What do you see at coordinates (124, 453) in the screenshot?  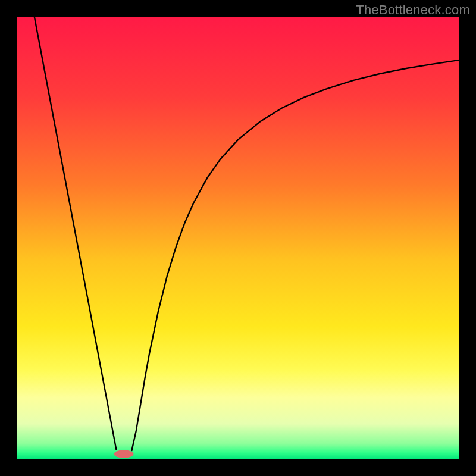 I see `marker-group` at bounding box center [124, 453].